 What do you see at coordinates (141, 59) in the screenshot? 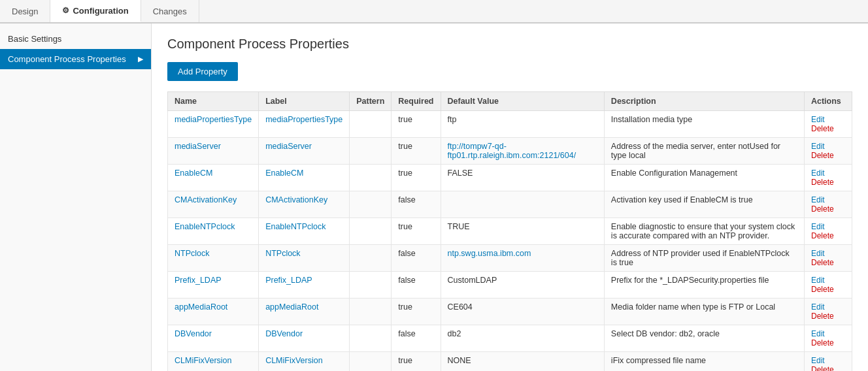
I see `chevron-right-icon: ▶` at bounding box center [141, 59].